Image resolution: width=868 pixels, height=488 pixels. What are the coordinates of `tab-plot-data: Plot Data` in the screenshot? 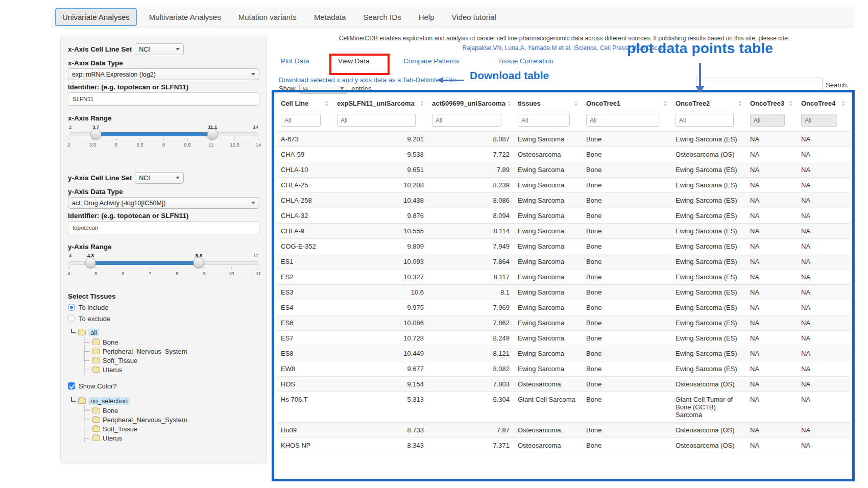 It's located at (295, 61).